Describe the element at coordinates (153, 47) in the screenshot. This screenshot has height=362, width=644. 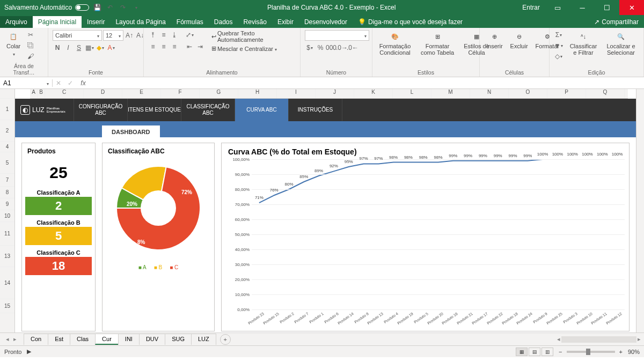
I see `align-left-icon: ≡` at that location.